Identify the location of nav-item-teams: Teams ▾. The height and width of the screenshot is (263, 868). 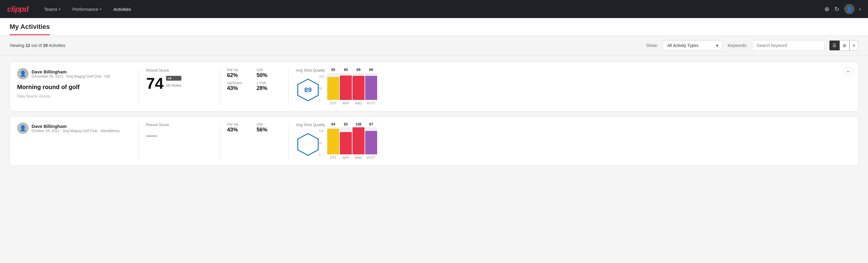
(53, 9).